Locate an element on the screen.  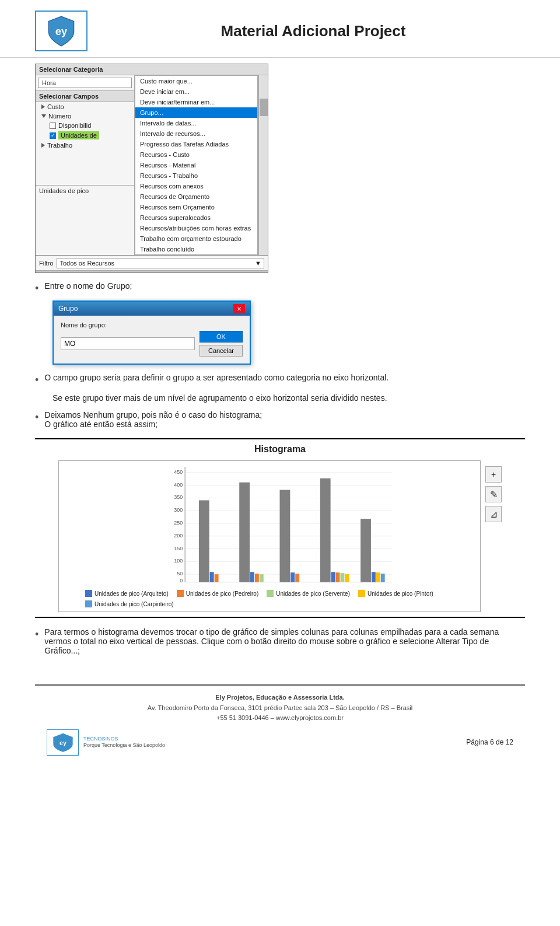
bullet-3b-text: O gráfico até então está assim; is located at coordinates (101, 424).